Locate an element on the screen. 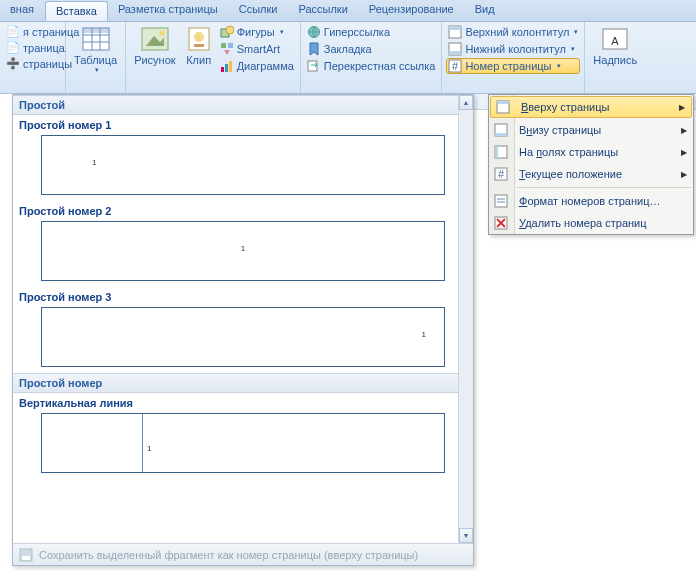 Image resolution: width=696 pixels, height=577 pixels. gallery-item-title: Простой номер 1 is located at coordinates (243, 124).